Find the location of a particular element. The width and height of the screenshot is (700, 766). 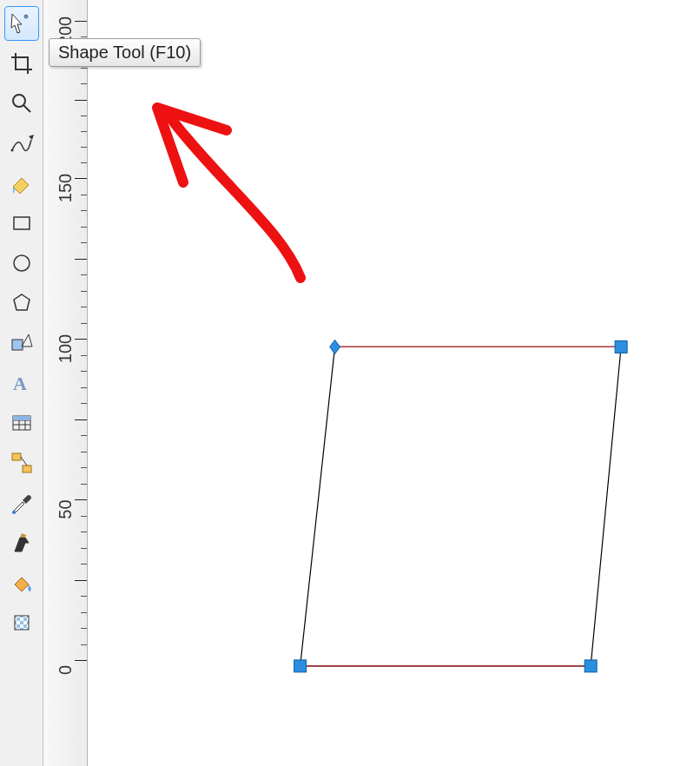

polygon-tool-button is located at coordinates (22, 303).